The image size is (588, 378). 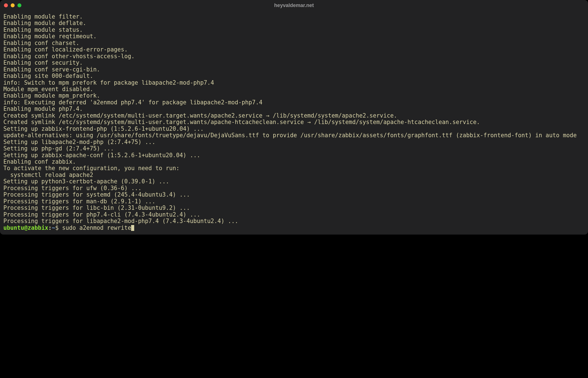 I want to click on window-title: heyvaldemar.net, so click(x=294, y=6).